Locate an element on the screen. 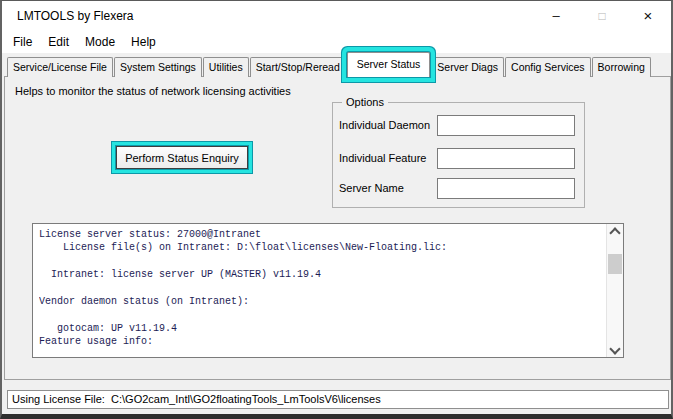 The width and height of the screenshot is (673, 419). status-bar: Using License File: C:\GO2cam_Intl\GO2fl… is located at coordinates (338, 400).